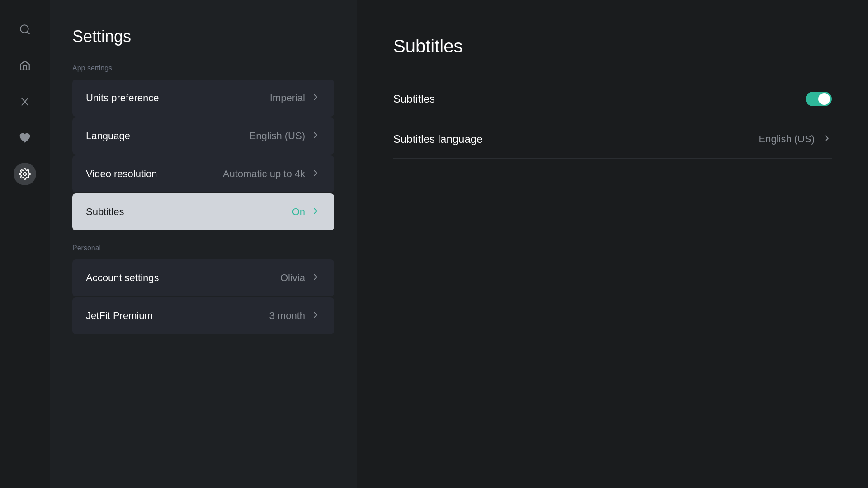 The image size is (868, 488). Describe the element at coordinates (827, 139) in the screenshot. I see `chevron-right-icon-subtitles-language` at that location.